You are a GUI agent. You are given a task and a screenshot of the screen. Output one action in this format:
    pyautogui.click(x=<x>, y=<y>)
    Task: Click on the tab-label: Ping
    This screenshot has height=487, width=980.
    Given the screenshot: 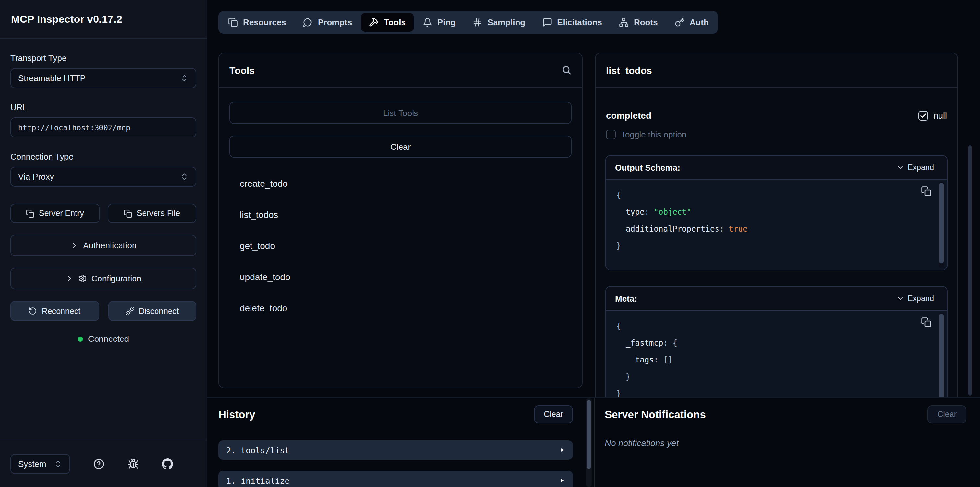 What is the action you would take?
    pyautogui.click(x=447, y=22)
    